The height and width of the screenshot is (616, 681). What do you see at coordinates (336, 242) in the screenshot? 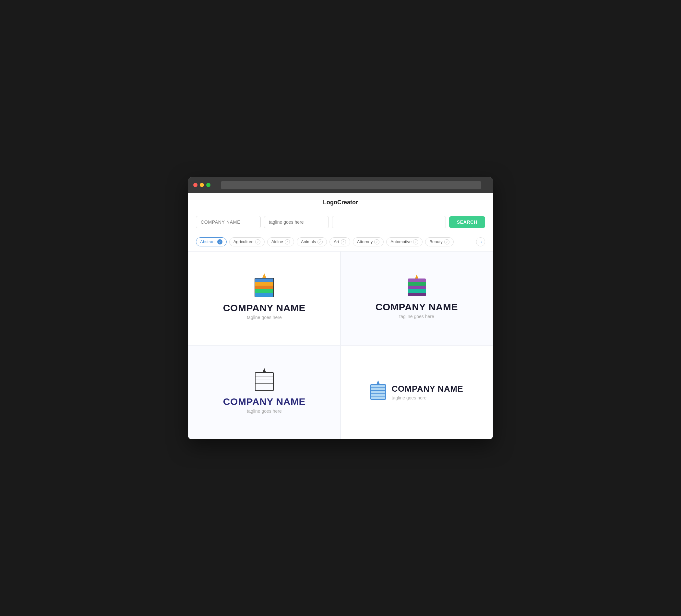
I see `filter-label-art: Art` at bounding box center [336, 242].